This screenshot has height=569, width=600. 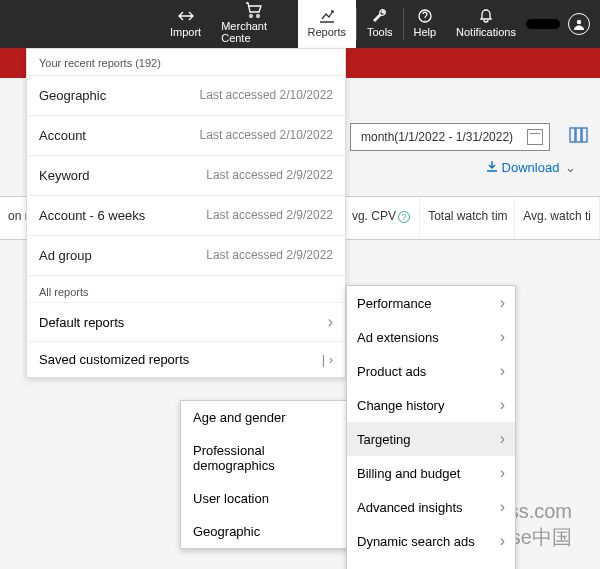 I want to click on submenu-item-change-history: Change history, so click(x=431, y=405).